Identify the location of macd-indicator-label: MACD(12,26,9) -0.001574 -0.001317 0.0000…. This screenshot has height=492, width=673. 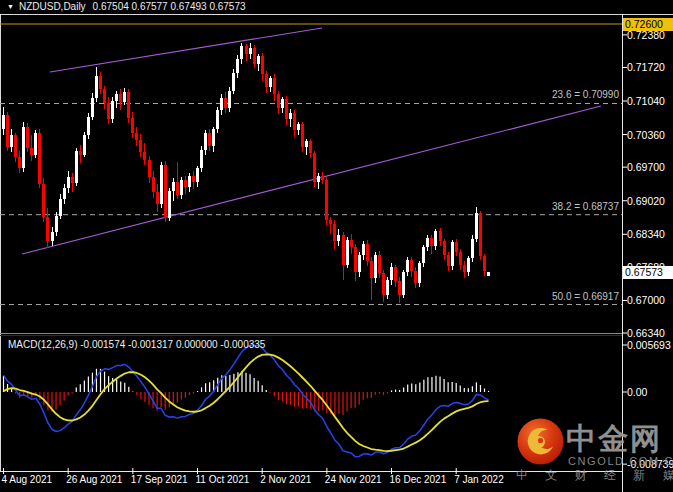
(136, 344).